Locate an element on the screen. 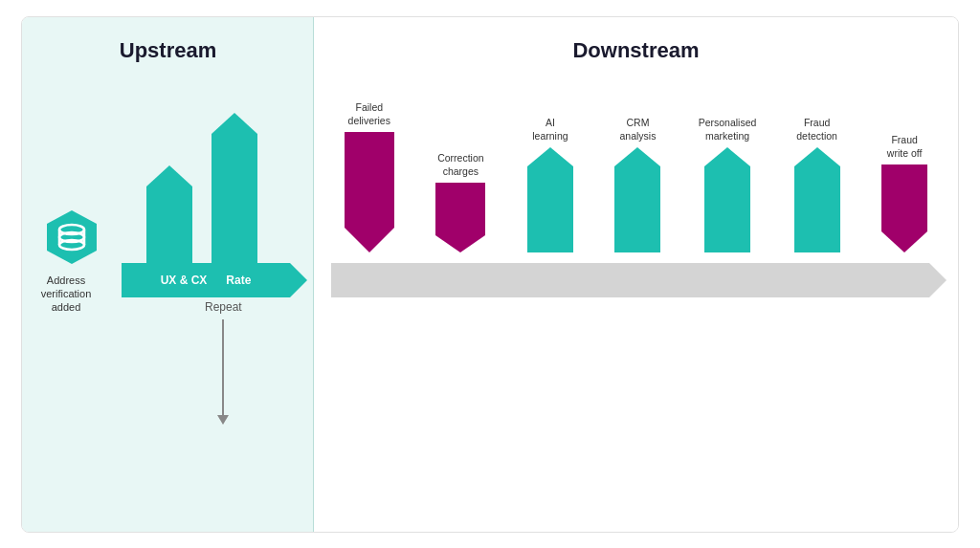 Image resolution: width=980 pixels, height=548 pixels. crm-analysis-tip is located at coordinates (637, 157).